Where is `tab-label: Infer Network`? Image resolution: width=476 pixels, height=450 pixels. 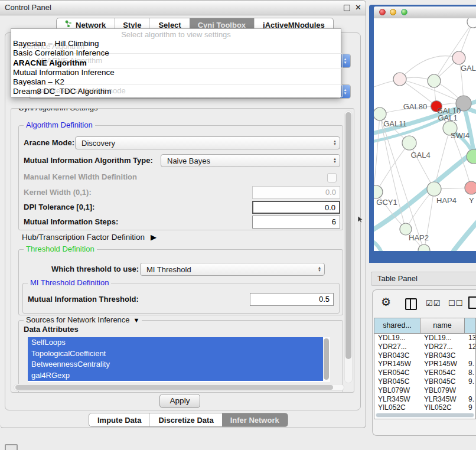
tab-label: Infer Network is located at coordinates (255, 420).